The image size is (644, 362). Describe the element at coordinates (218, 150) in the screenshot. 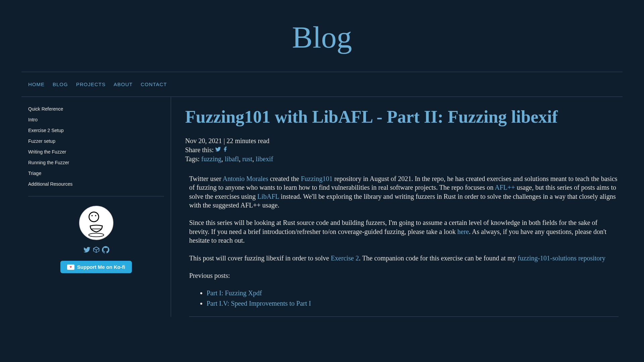

I see `share-twitter-icon` at that location.